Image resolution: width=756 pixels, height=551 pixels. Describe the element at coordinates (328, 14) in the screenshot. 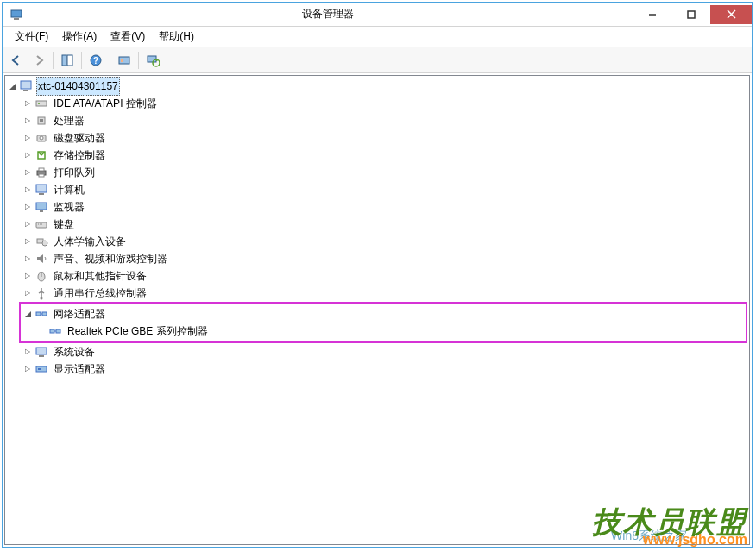

I see `window-title: 设备管理器` at that location.